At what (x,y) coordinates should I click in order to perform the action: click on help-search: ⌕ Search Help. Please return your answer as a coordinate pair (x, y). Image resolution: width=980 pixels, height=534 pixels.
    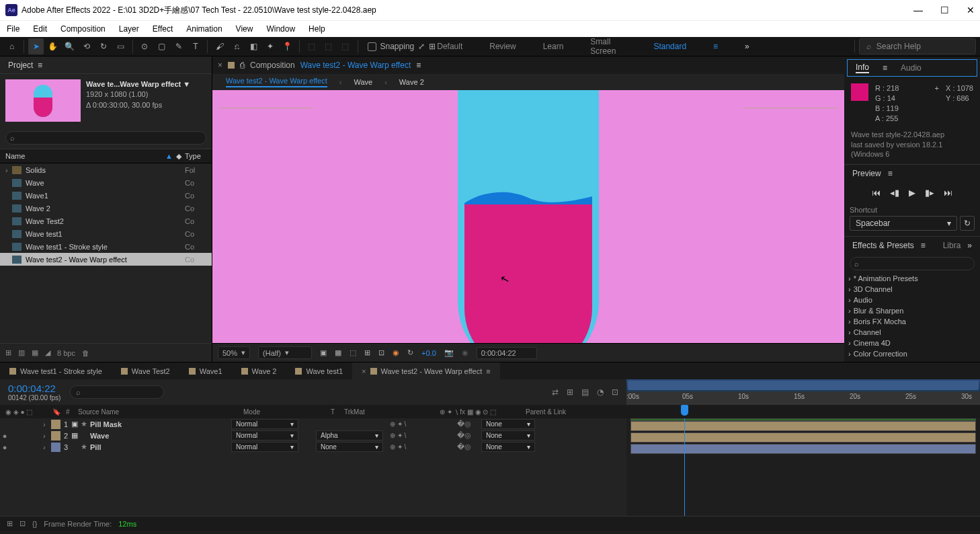
    Looking at the image, I should click on (917, 46).